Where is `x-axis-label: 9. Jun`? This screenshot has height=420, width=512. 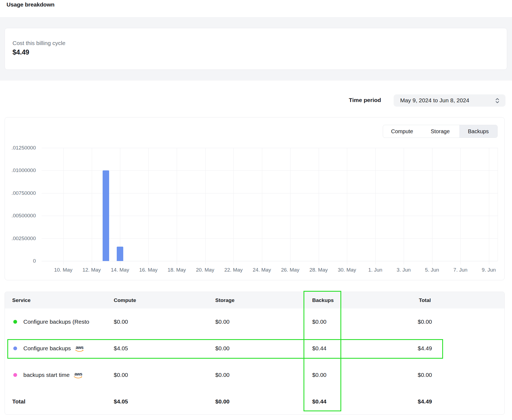
x-axis-label: 9. Jun is located at coordinates (489, 270).